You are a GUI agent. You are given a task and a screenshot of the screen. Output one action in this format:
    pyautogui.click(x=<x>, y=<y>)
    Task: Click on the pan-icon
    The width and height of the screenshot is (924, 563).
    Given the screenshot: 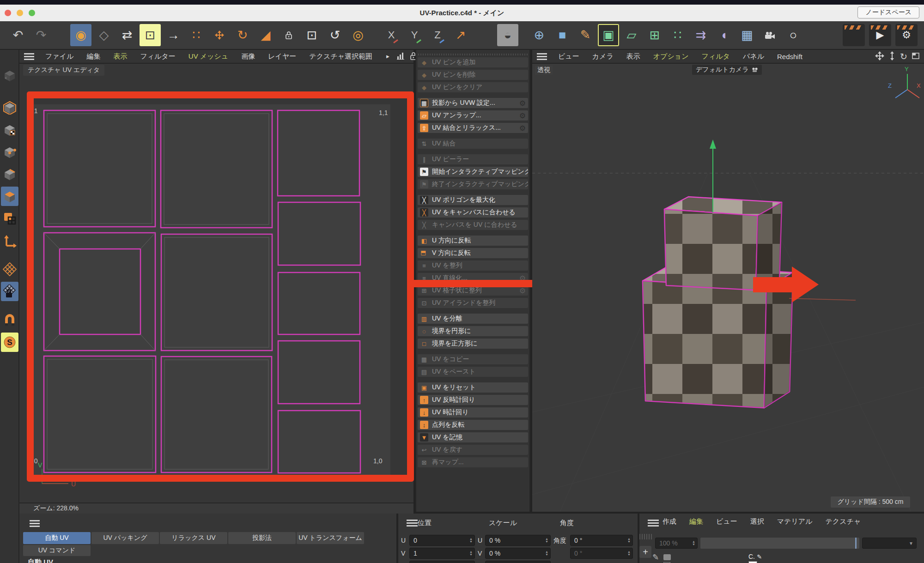 What is the action you would take?
    pyautogui.click(x=880, y=56)
    